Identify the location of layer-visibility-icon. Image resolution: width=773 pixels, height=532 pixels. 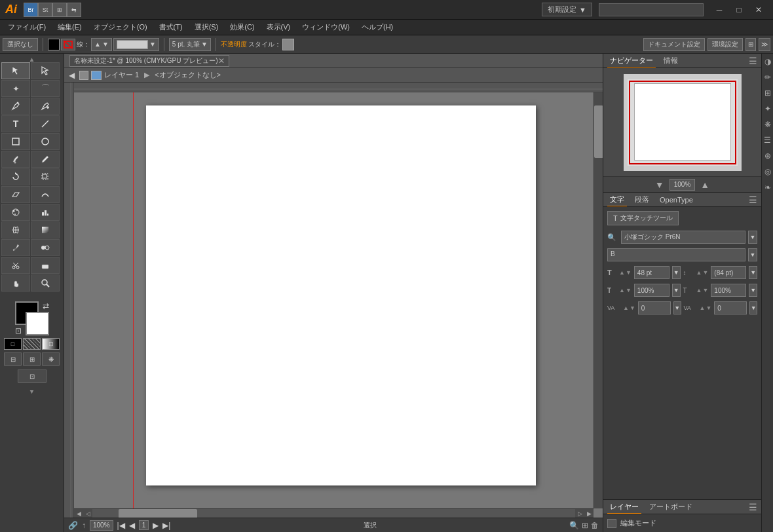
(84, 75).